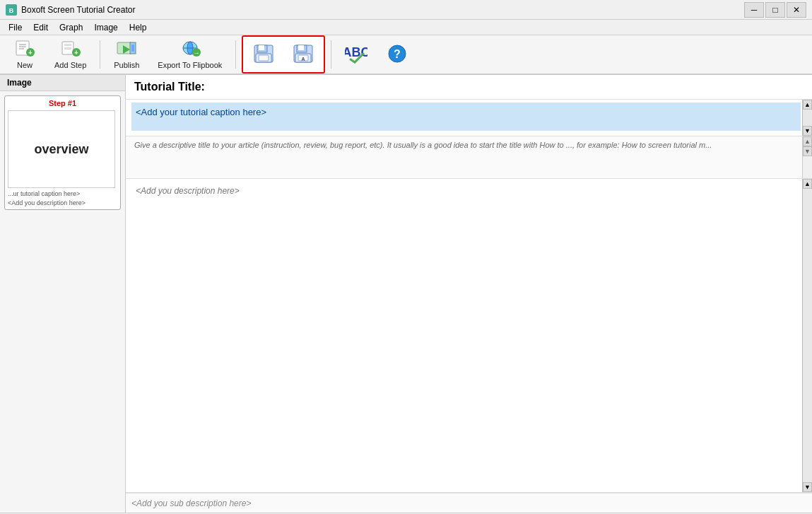  I want to click on menu-image: Image, so click(106, 28).